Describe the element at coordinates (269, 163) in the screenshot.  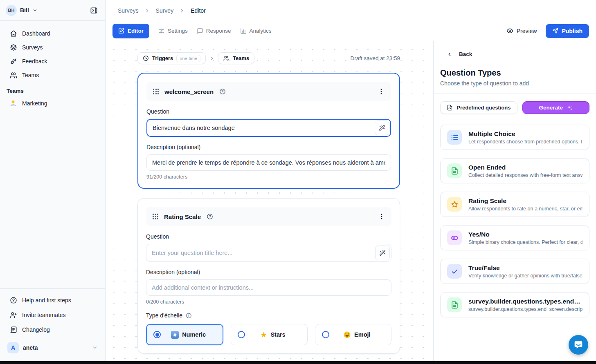
I see `welcome-description-input` at that location.